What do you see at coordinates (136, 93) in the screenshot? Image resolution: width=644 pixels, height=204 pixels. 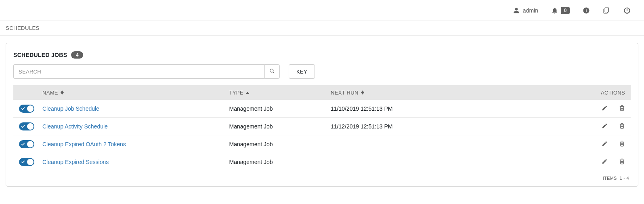 I see `col-name-header: NAME` at bounding box center [136, 93].